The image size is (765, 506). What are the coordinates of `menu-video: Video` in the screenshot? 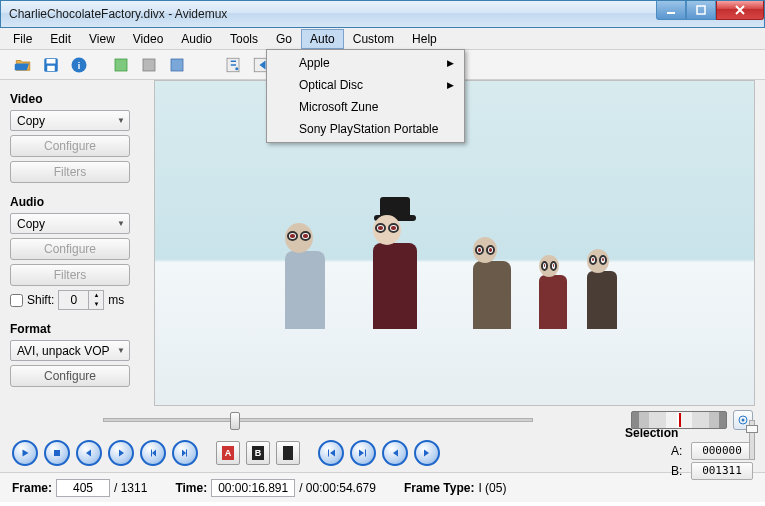 It's located at (148, 39).